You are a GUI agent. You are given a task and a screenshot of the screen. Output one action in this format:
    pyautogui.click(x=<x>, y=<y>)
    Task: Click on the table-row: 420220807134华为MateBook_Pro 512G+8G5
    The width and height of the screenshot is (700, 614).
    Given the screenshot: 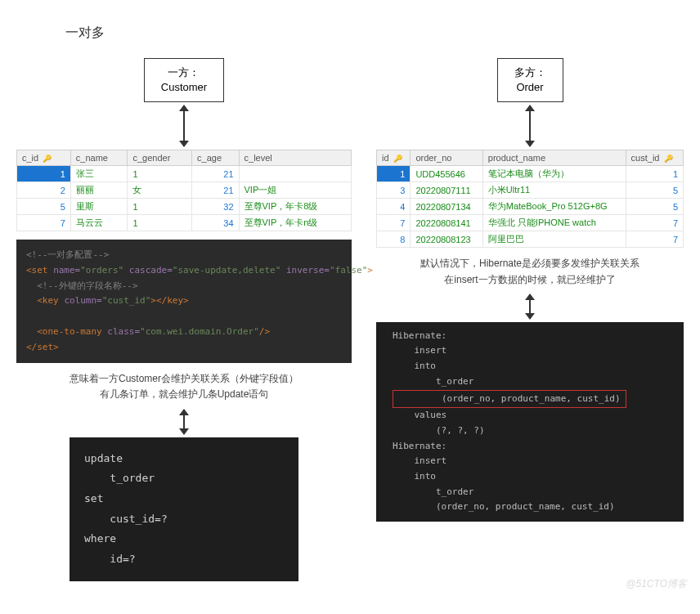 What is the action you would take?
    pyautogui.click(x=530, y=207)
    